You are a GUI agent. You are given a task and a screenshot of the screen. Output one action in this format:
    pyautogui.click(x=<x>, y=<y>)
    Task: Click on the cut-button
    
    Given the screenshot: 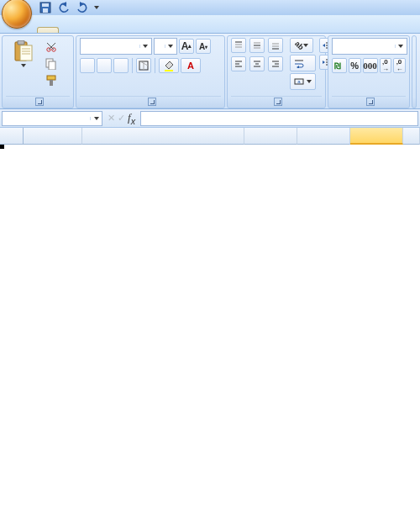 What is the action you would take?
    pyautogui.click(x=51, y=47)
    